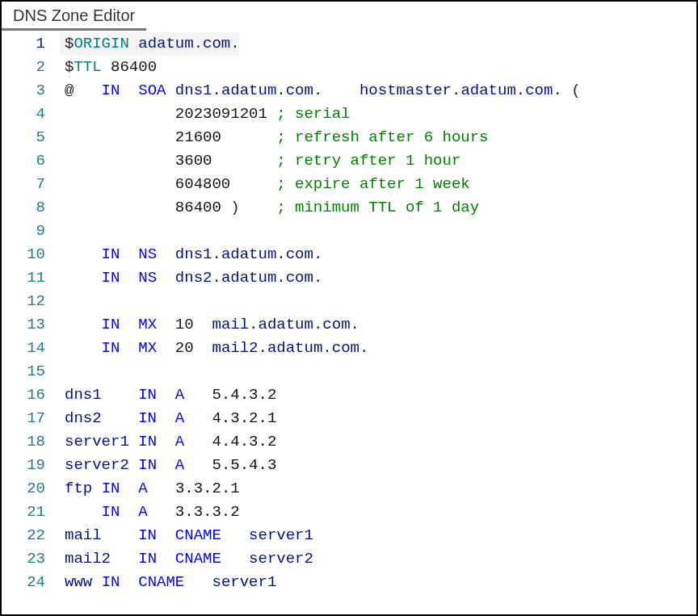  What do you see at coordinates (349, 396) in the screenshot?
I see `code-line: 16dns1 IN A 5.4.3.2` at bounding box center [349, 396].